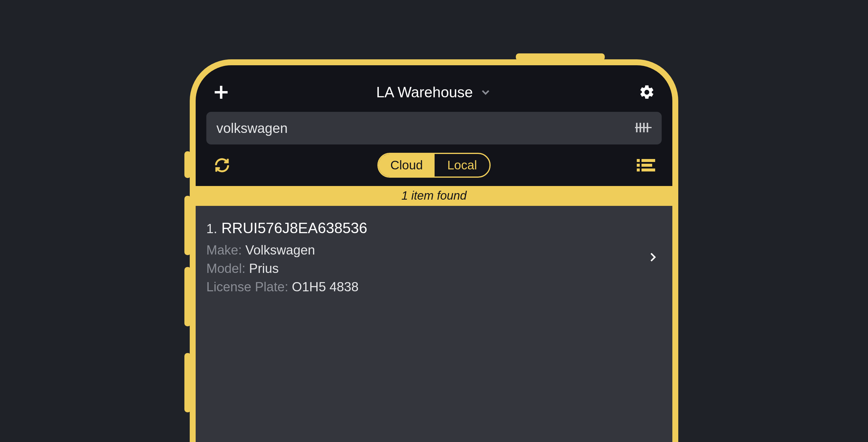 The height and width of the screenshot is (442, 868). I want to click on result-make: Make: Volkswagen, so click(422, 250).